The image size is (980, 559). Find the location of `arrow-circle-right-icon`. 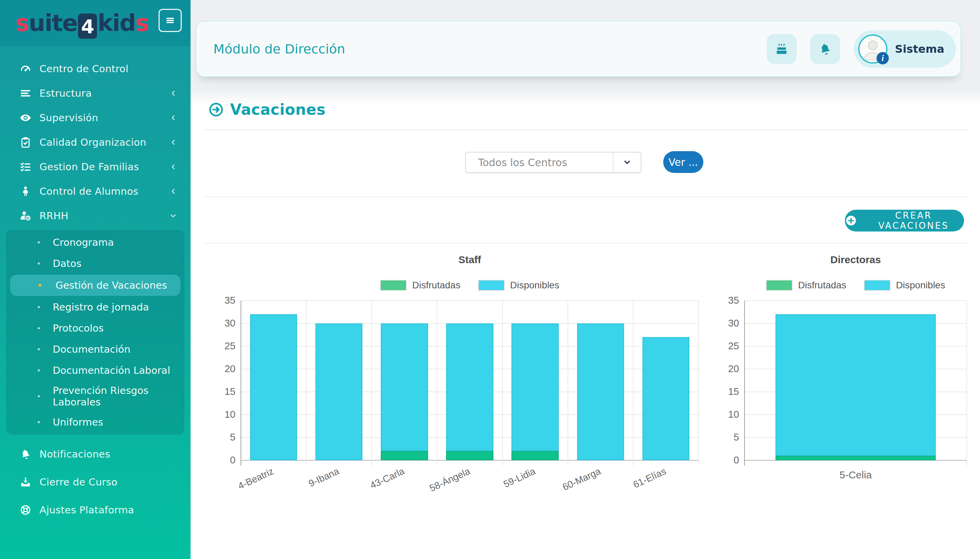

arrow-circle-right-icon is located at coordinates (219, 110).